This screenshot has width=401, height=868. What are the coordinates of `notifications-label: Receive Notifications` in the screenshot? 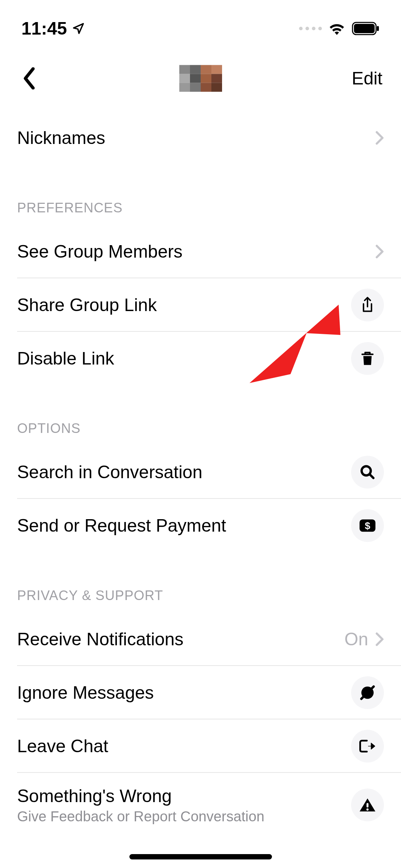 It's located at (101, 639).